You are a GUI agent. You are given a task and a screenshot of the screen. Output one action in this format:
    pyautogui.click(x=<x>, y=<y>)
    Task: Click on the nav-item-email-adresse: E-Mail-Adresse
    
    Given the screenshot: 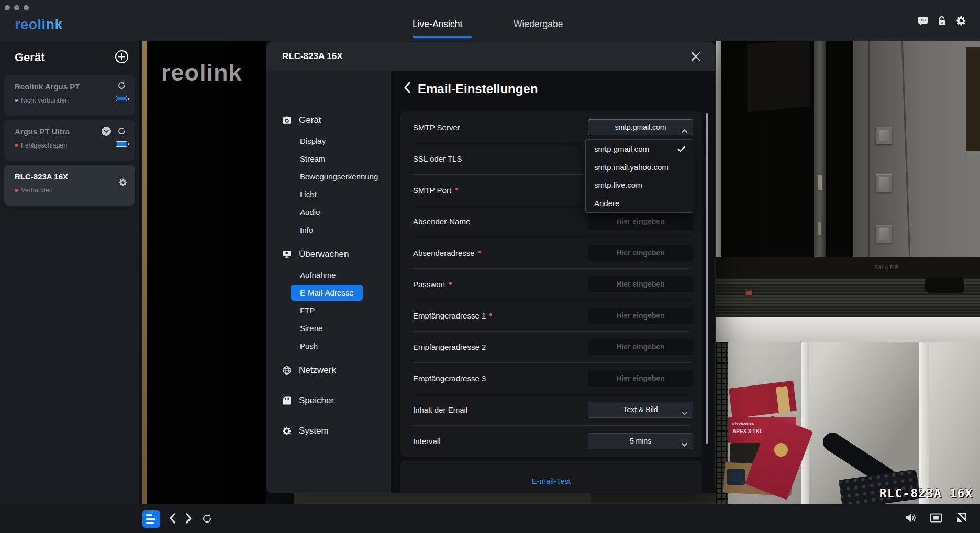 What is the action you would take?
    pyautogui.click(x=329, y=292)
    